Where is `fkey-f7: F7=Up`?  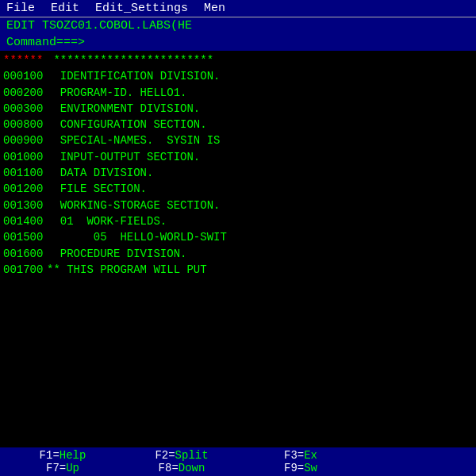 fkey-f7: F7=Up is located at coordinates (63, 468).